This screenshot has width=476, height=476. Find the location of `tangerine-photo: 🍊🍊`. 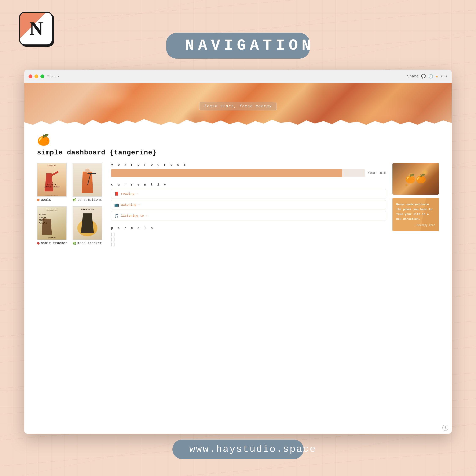

tangerine-photo: 🍊🍊 is located at coordinates (416, 179).